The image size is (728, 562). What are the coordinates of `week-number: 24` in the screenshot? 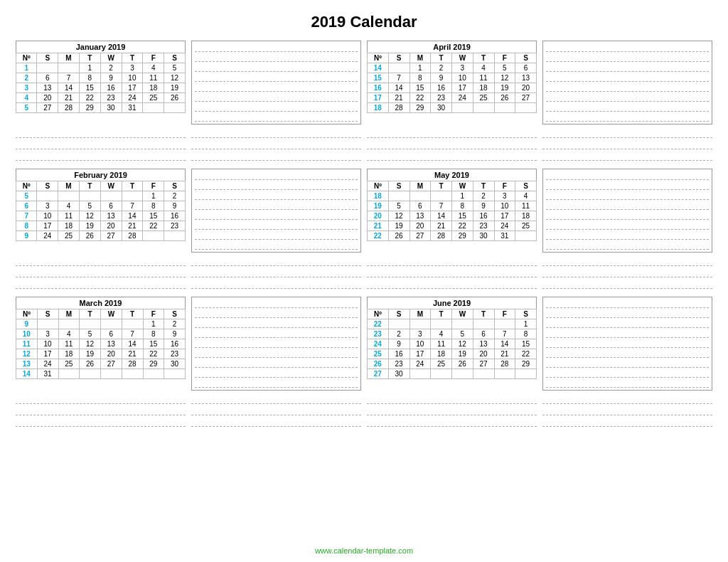 It's located at (378, 344).